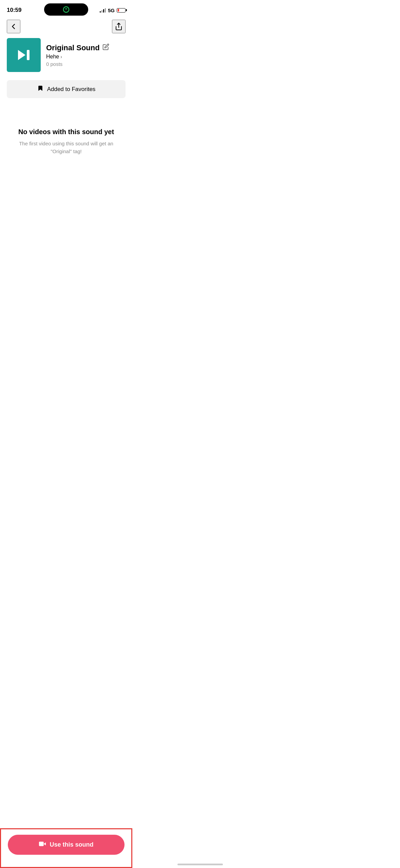  I want to click on sound-title: Original Sound, so click(73, 48).